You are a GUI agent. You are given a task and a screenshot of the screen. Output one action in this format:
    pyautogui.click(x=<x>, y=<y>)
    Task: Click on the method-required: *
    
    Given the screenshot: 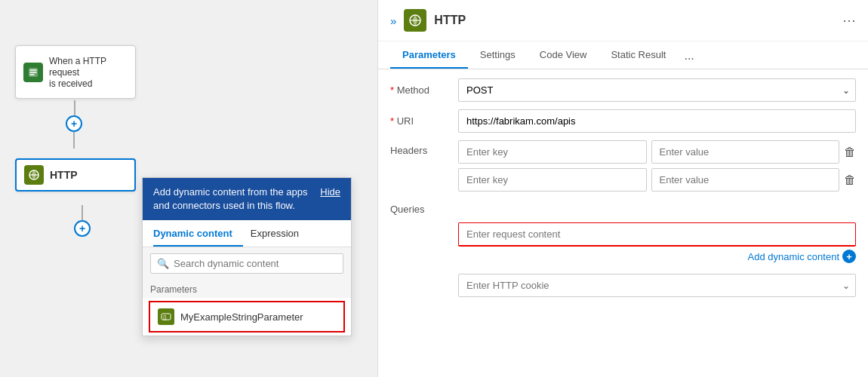 What is the action you would take?
    pyautogui.click(x=392, y=90)
    